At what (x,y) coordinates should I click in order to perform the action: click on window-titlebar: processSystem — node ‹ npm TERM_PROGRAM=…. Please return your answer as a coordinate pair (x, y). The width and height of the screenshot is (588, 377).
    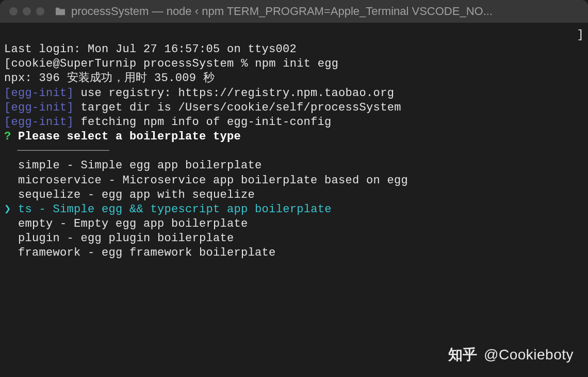
    Looking at the image, I should click on (294, 11).